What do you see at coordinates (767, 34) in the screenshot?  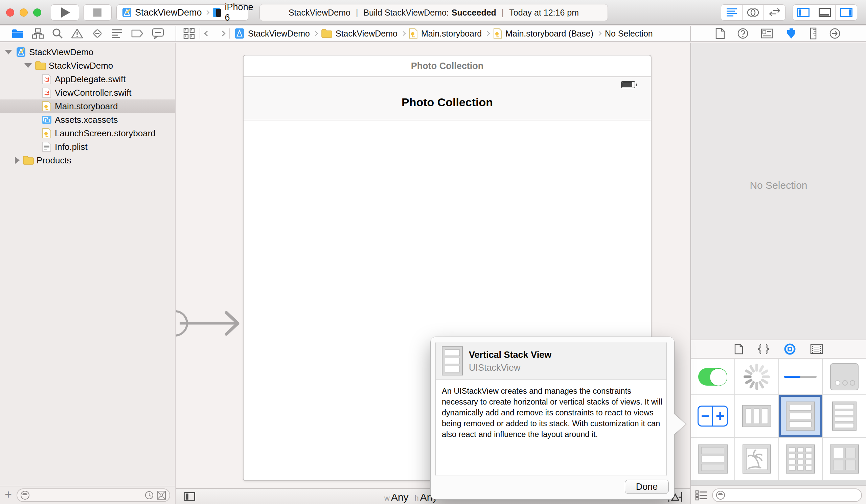 I see `identity-inspector-icon` at bounding box center [767, 34].